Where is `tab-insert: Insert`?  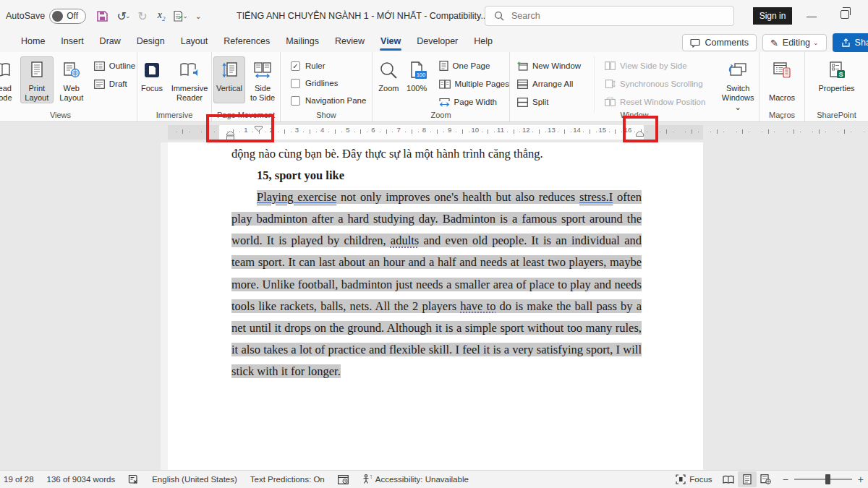
tab-insert: Insert is located at coordinates (72, 42).